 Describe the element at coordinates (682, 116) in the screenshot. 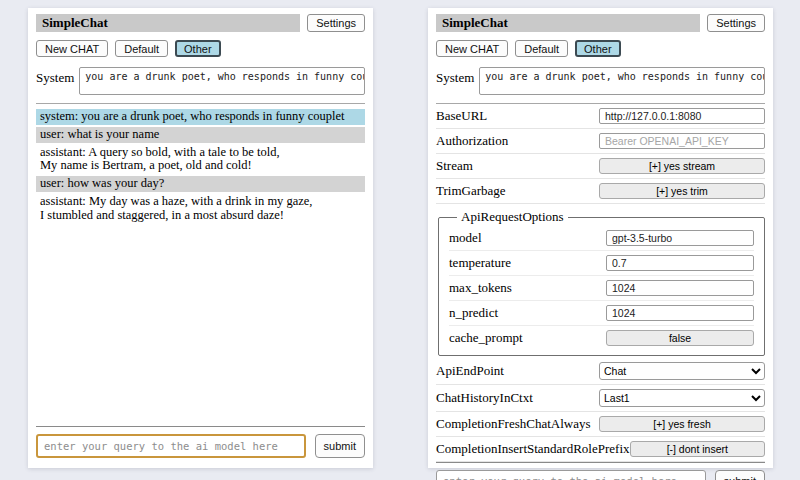

I see `baseurl-input` at that location.